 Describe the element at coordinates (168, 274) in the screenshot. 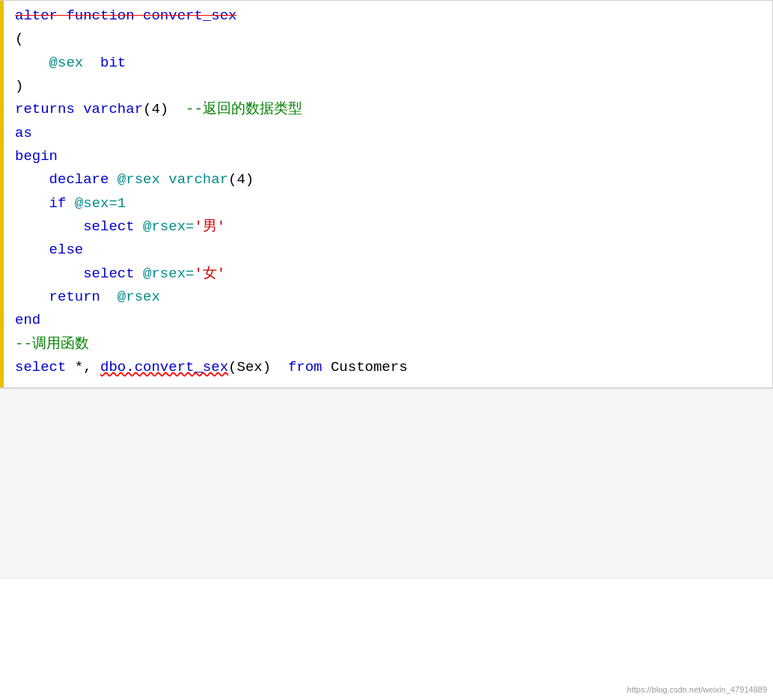

I see `select-female-var: @rsex=` at that location.